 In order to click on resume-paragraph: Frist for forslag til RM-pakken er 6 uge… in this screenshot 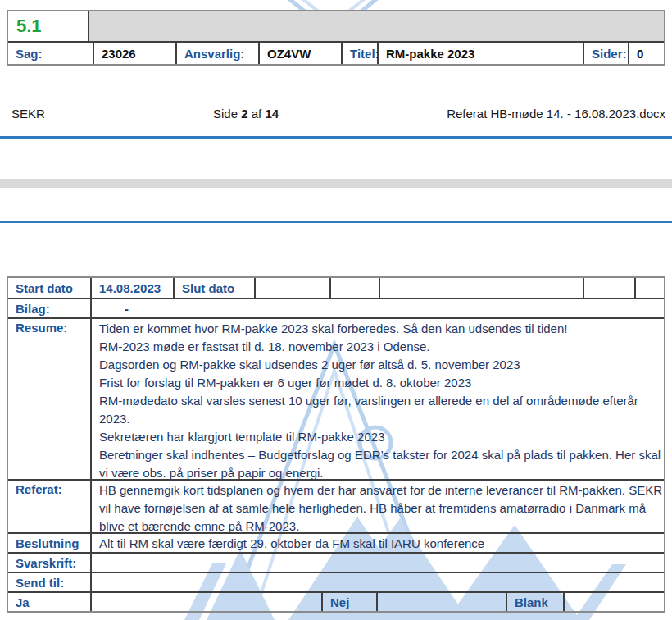, I will do `click(382, 383)`.